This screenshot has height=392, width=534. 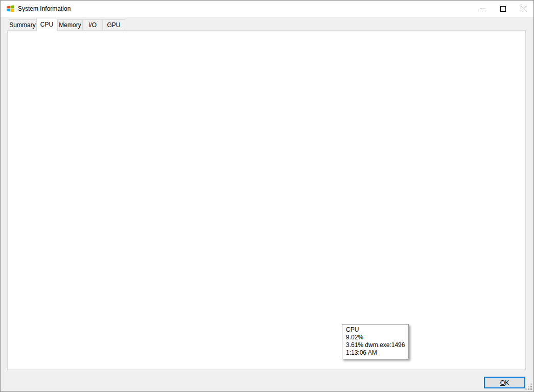 I want to click on maximize-icon, so click(x=503, y=9).